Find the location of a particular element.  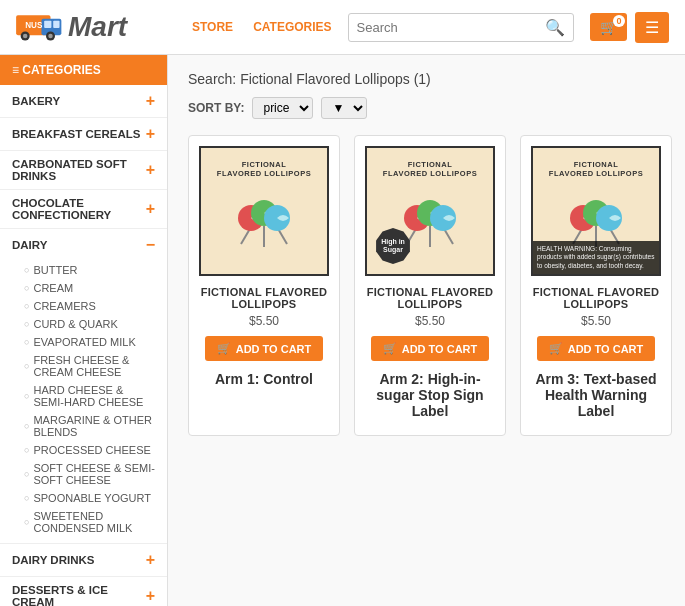

sidebar-item-desserts: DESSERTS & ICE CREAM + is located at coordinates (84, 592).